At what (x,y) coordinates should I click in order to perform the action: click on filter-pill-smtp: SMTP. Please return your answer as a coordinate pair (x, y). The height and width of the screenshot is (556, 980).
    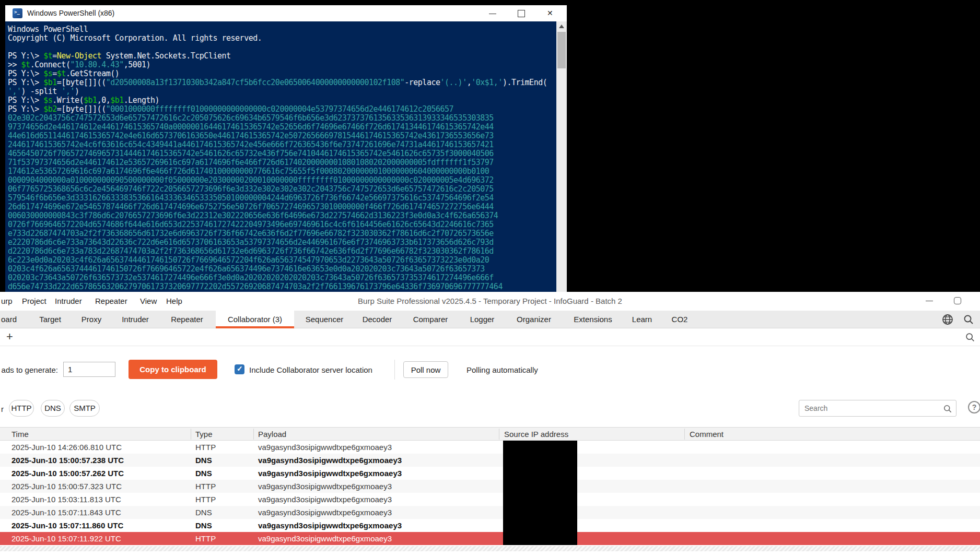
    Looking at the image, I should click on (85, 408).